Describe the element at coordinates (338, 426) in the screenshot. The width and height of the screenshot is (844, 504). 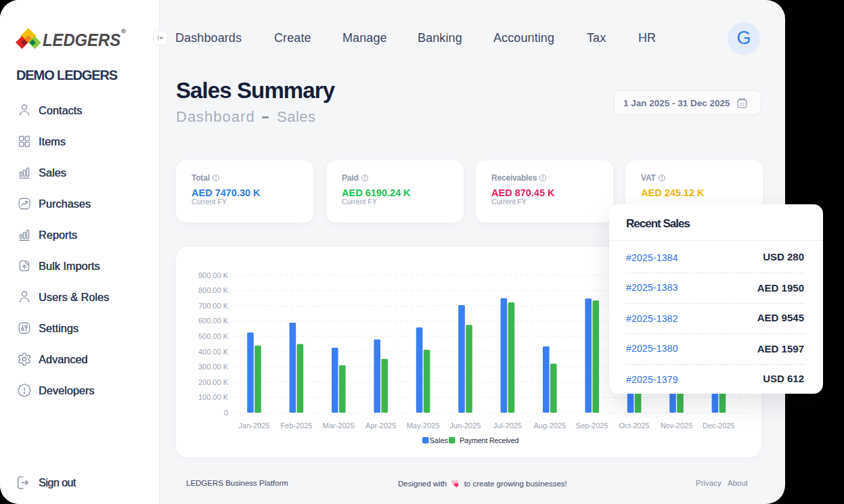
I see `svg-text: Mar-2025` at that location.